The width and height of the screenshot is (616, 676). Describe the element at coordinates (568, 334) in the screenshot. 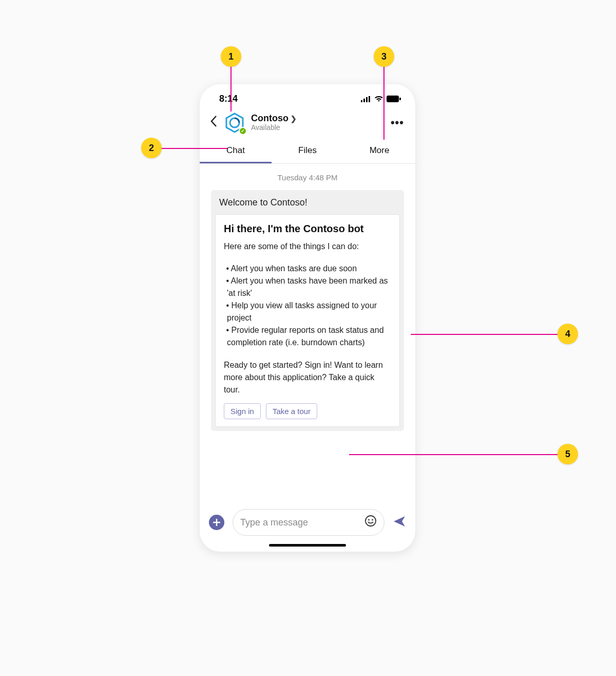

I see `callout-badge-4: 4` at that location.